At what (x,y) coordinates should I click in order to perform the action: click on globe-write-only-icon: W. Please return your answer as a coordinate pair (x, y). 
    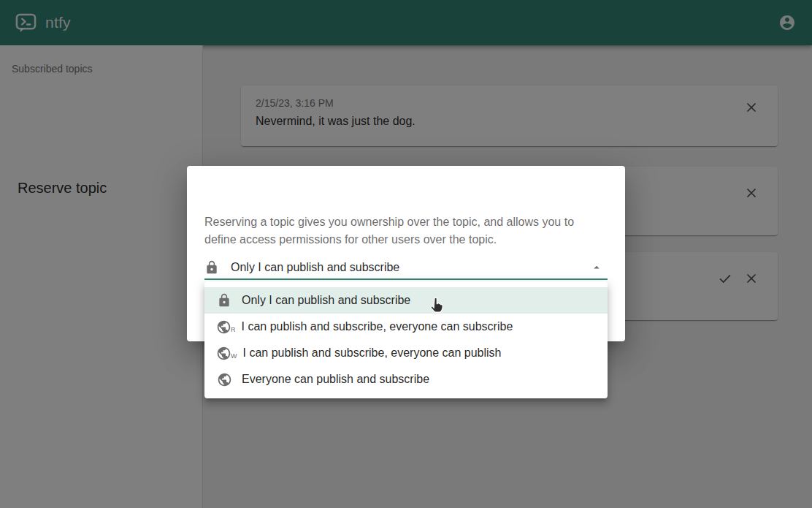
    Looking at the image, I should click on (226, 354).